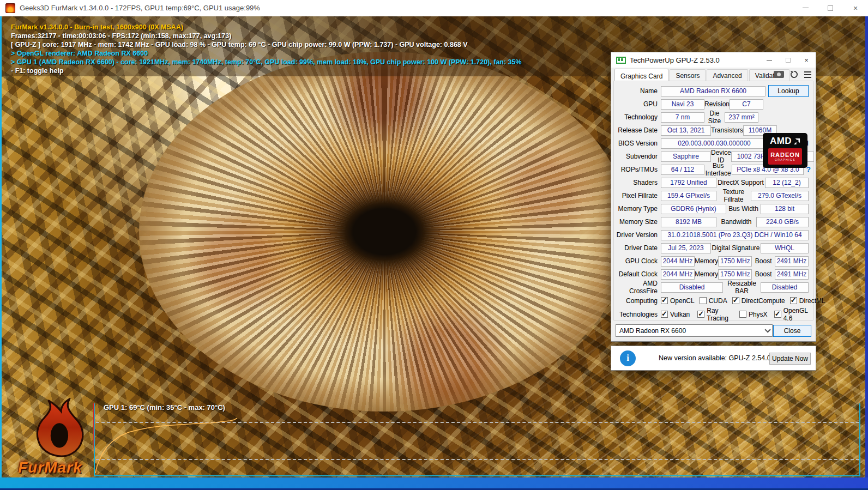 The height and width of the screenshot is (490, 868). I want to click on furmark-app-icon, so click(10, 8).